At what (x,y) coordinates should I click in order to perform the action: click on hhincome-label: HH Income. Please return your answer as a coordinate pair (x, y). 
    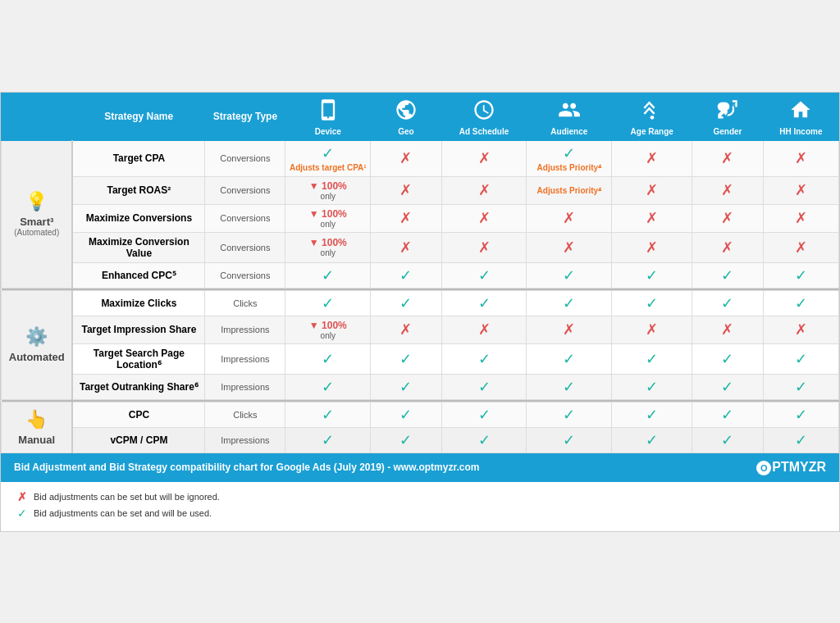
    Looking at the image, I should click on (801, 131).